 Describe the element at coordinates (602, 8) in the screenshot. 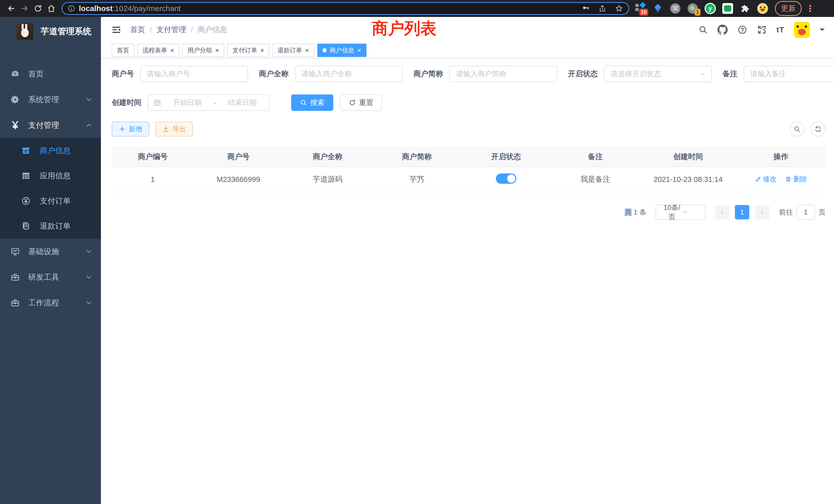

I see `share-icon` at that location.